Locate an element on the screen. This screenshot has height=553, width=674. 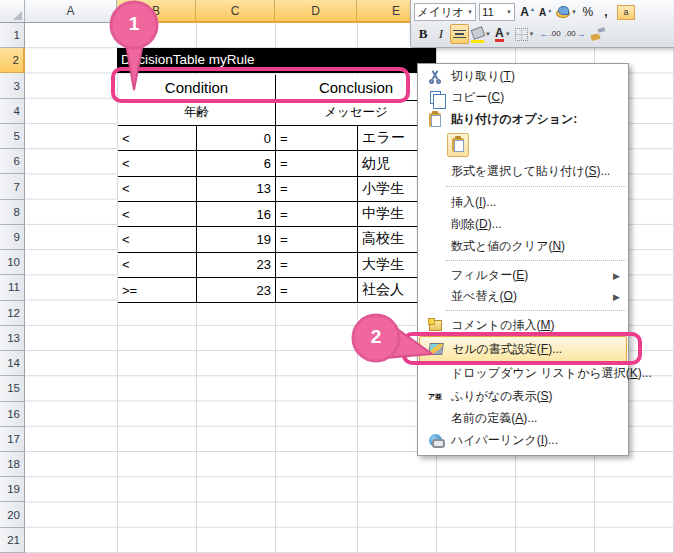
menu-item-define-name: 名前の定義(A)... is located at coordinates (523, 418).